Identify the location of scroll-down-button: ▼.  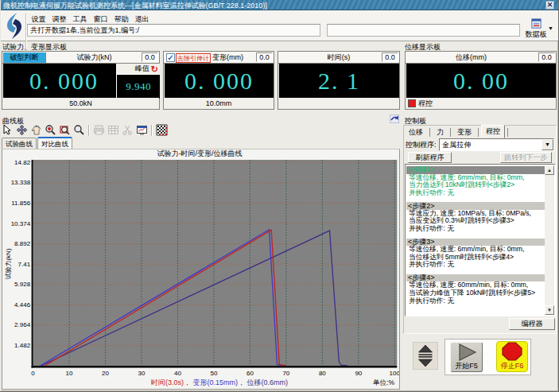
(549, 310).